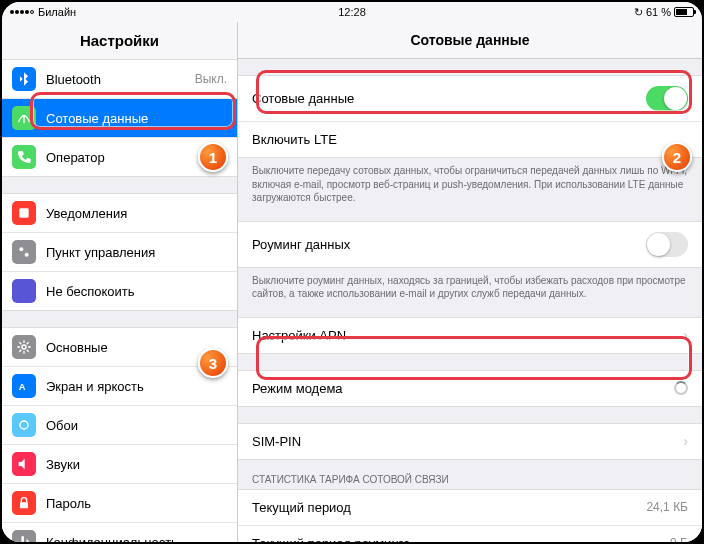 The height and width of the screenshot is (544, 704). I want to click on display-icon: A, so click(24, 386).